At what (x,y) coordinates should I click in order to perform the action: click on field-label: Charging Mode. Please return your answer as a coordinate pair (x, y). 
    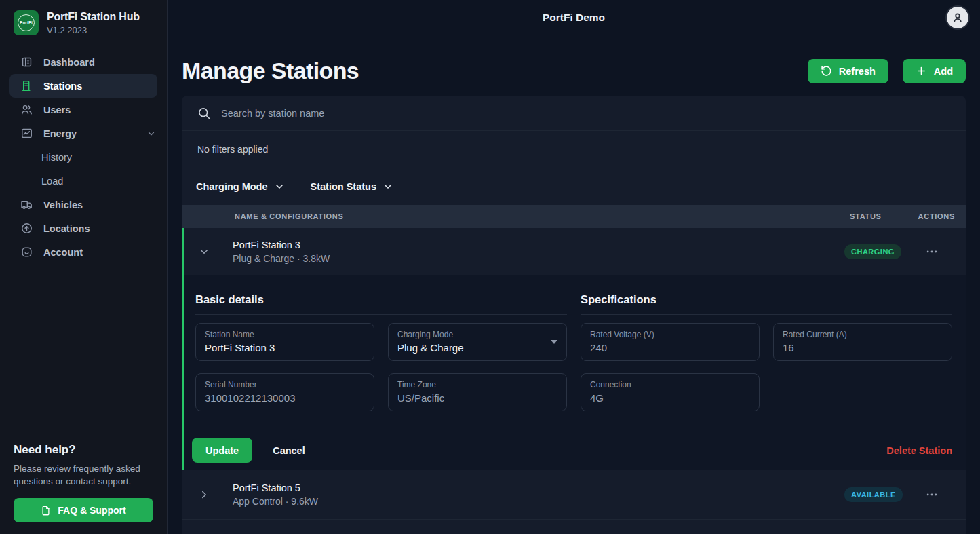
    Looking at the image, I should click on (477, 335).